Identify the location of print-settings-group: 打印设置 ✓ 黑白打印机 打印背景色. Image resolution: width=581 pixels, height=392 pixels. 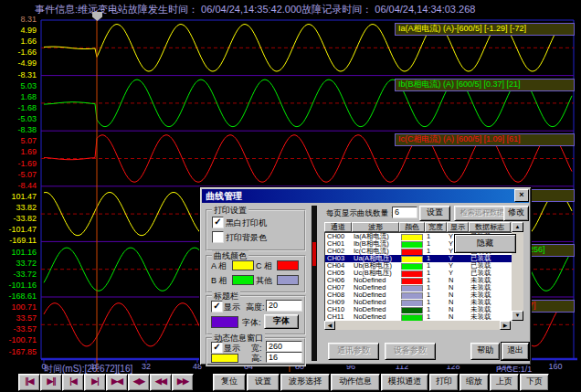
(256, 230).